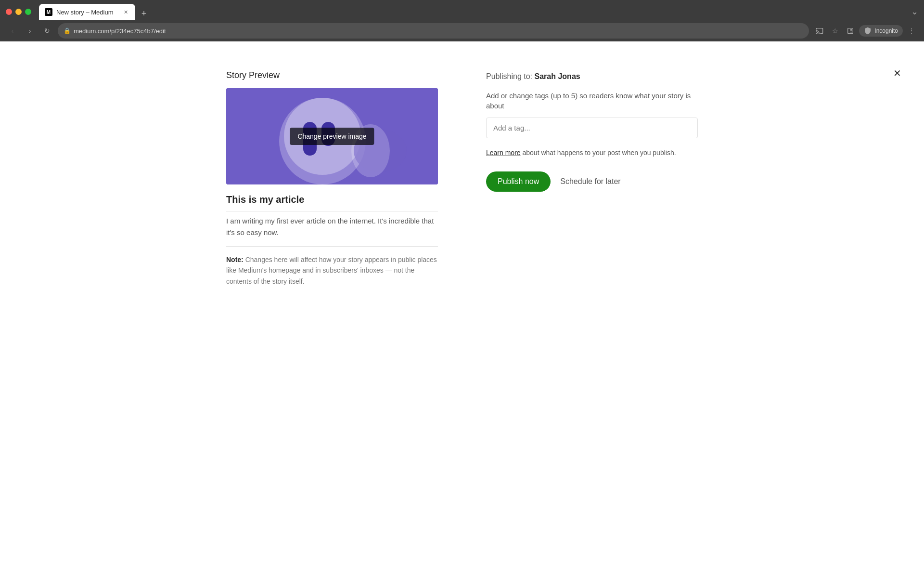  I want to click on forward-icon: ›, so click(30, 31).